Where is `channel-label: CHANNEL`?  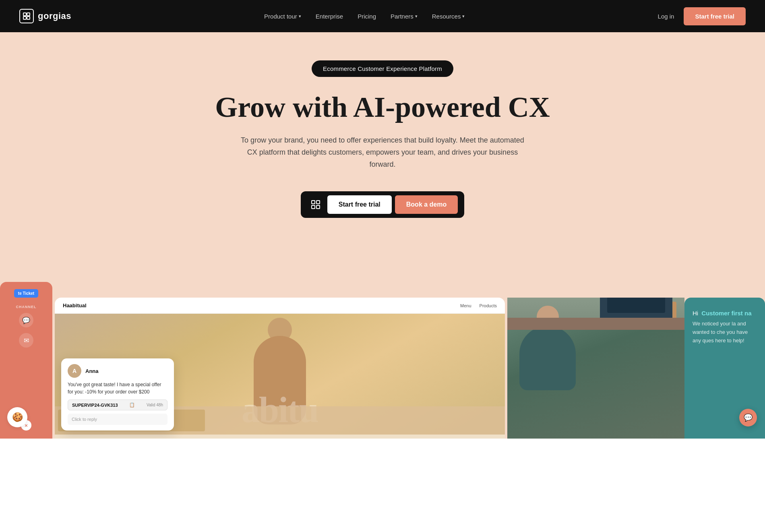 channel-label: CHANNEL is located at coordinates (27, 307).